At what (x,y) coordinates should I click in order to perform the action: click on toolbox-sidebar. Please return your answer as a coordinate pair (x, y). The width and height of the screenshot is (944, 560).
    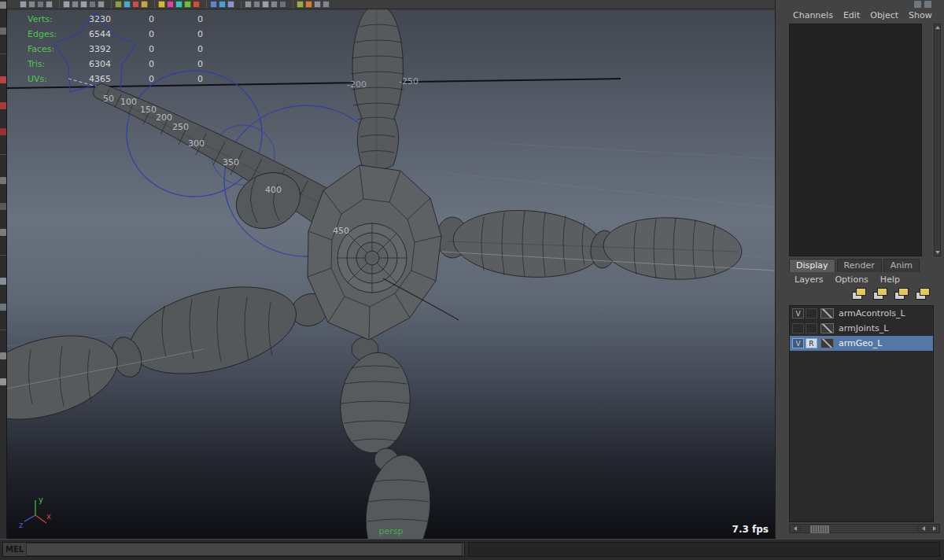
    Looking at the image, I should click on (3, 269).